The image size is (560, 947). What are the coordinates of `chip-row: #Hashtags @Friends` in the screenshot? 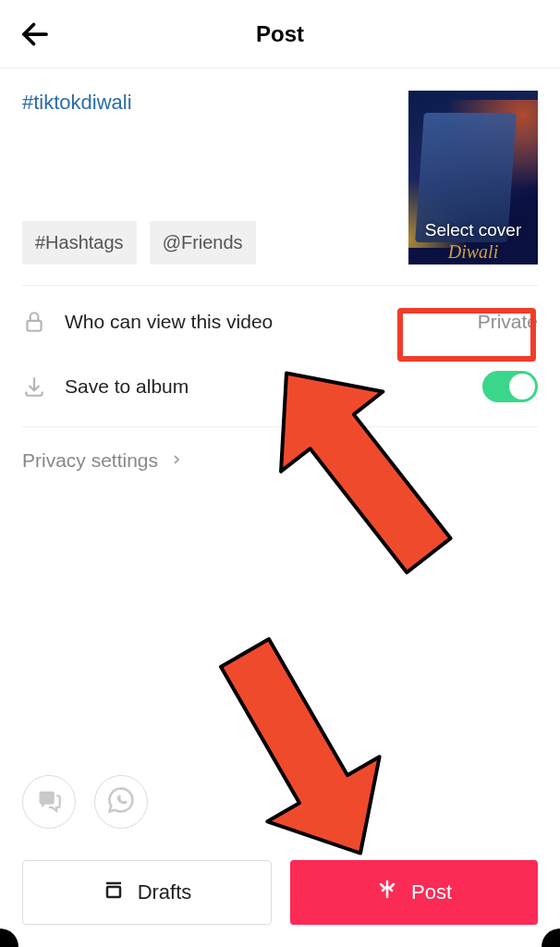 It's located at (207, 242).